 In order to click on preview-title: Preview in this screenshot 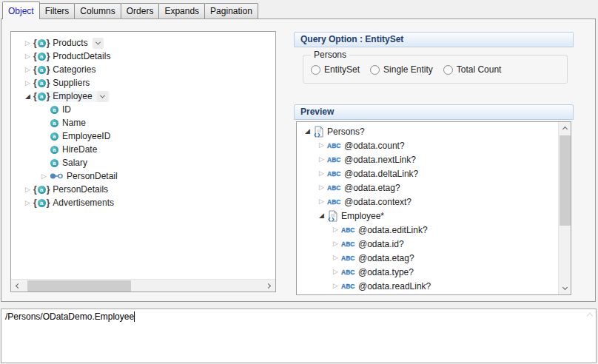, I will do `click(317, 112)`.